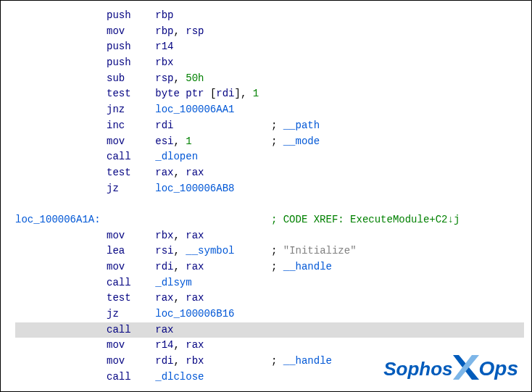 Image resolution: width=532 pixels, height=392 pixels. I want to click on asm-instruction-line: call _dlsym, so click(270, 283).